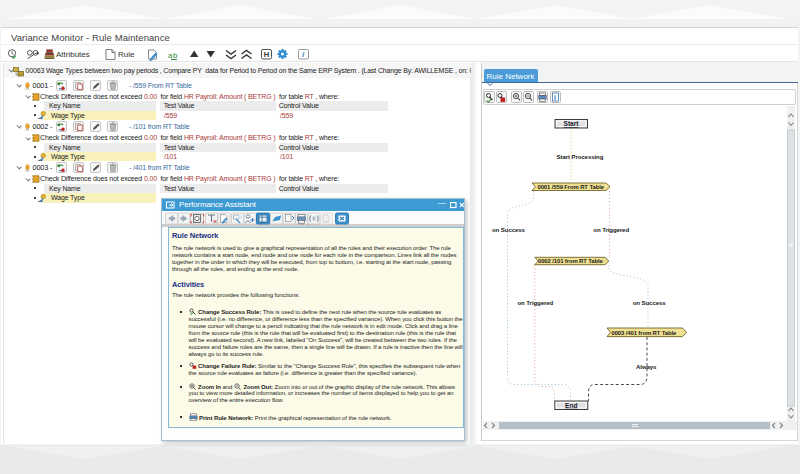  Describe the element at coordinates (646, 366) in the screenshot. I see `svg-text: Always` at that location.